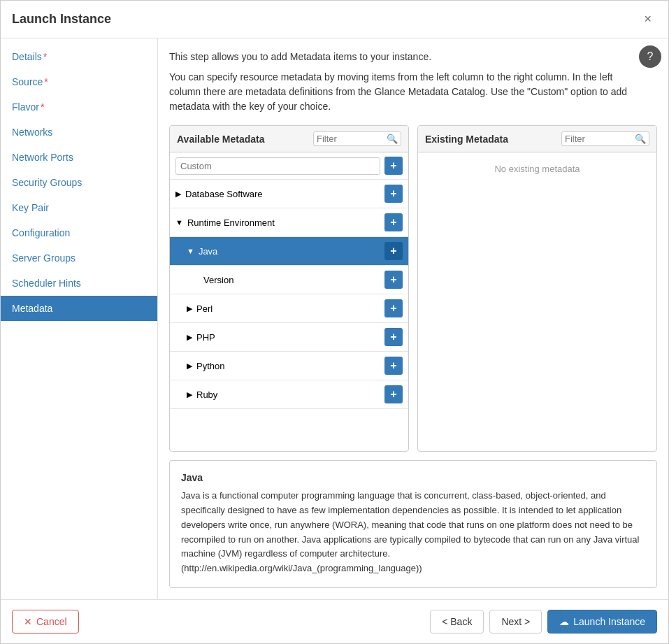  I want to click on help-button: ?, so click(650, 57).